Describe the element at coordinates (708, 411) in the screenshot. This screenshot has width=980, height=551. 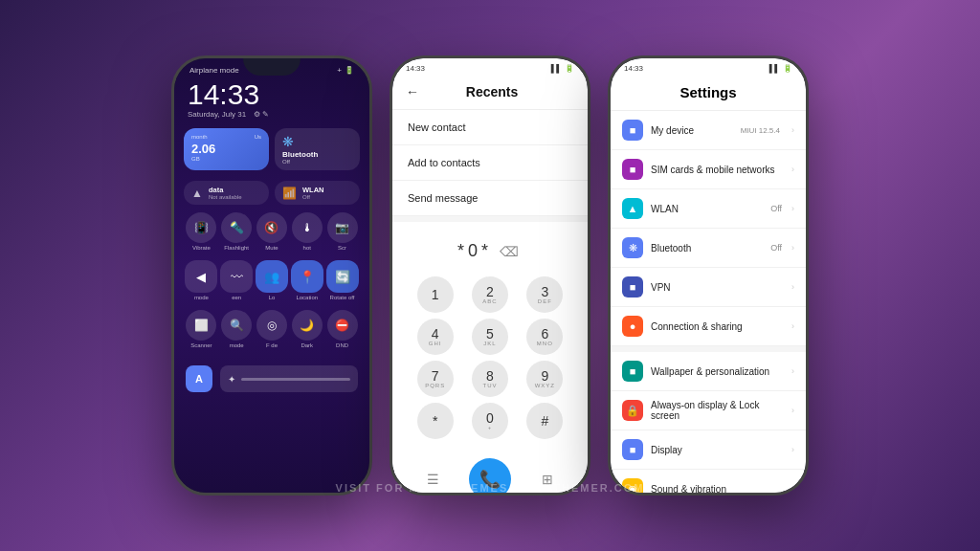
I see `settings-aod: 🔒 Always-on display & Lock screen ›` at that location.